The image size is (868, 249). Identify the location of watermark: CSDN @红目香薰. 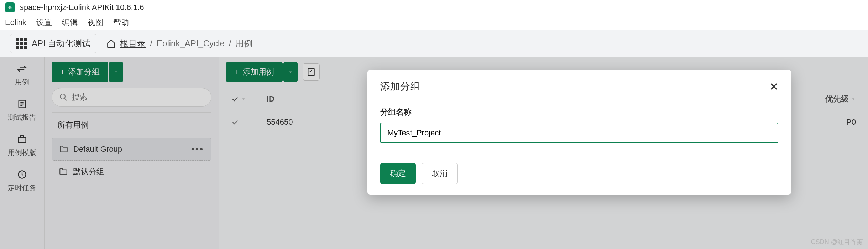
(837, 242).